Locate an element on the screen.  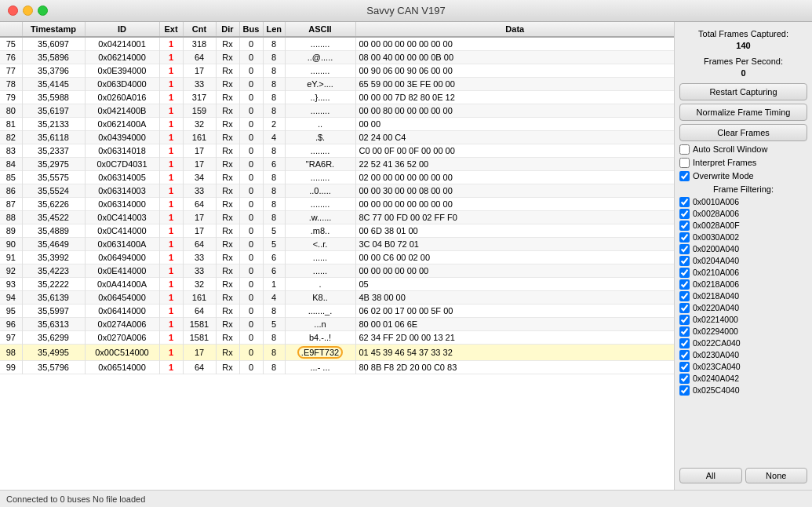
col-header-len: Len is located at coordinates (274, 30).